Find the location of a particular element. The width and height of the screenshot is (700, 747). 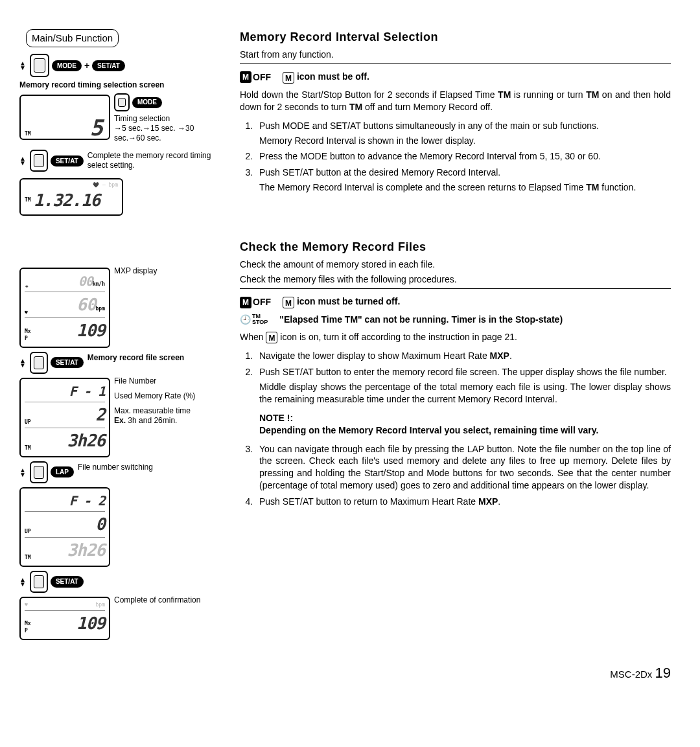

lcd-file1: F - 1 UP2 TM3h26 is located at coordinates (65, 417).